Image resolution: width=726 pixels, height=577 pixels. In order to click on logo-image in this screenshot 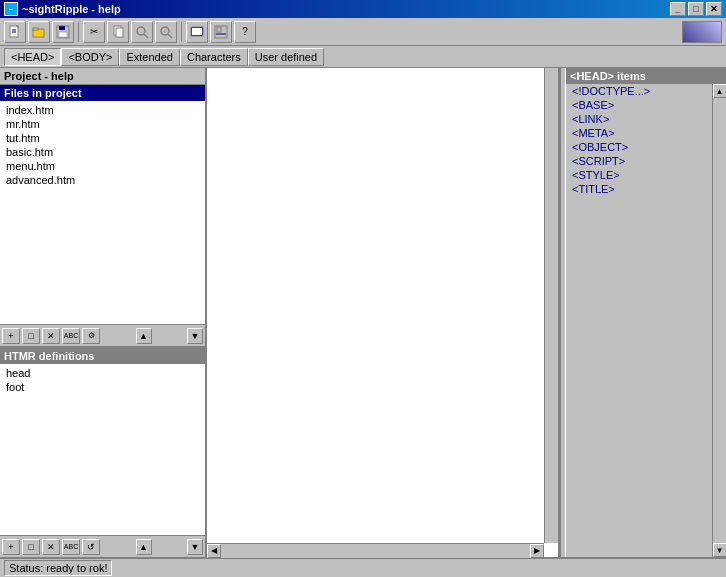, I will do `click(702, 32)`.